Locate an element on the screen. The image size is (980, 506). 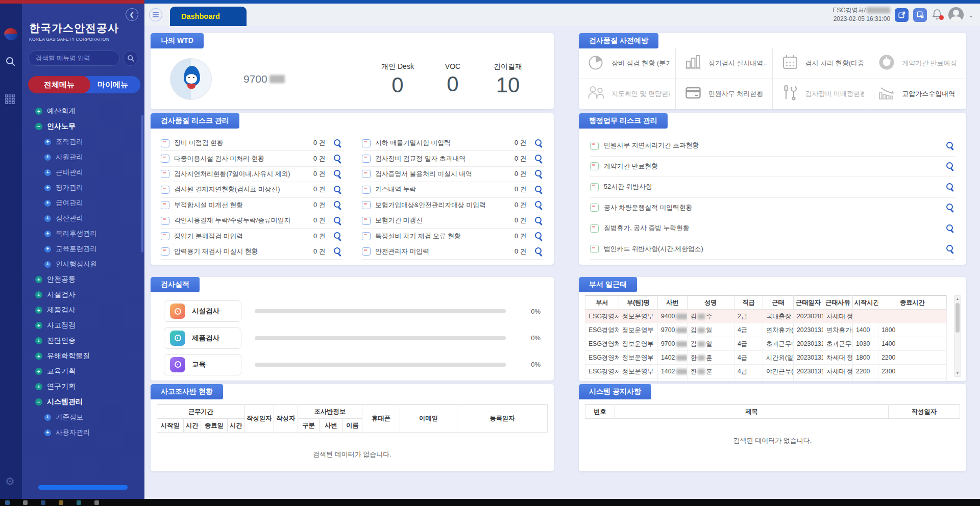
settings-gear-icon: ⚙ is located at coordinates (10, 482).